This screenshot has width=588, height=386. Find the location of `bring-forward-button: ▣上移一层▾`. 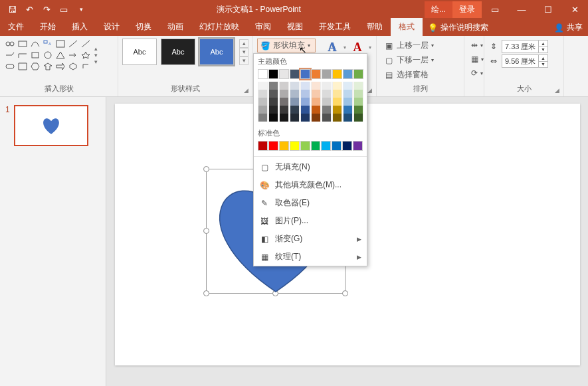

bring-forward-button: ▣上移一层▾ is located at coordinates (420, 45).